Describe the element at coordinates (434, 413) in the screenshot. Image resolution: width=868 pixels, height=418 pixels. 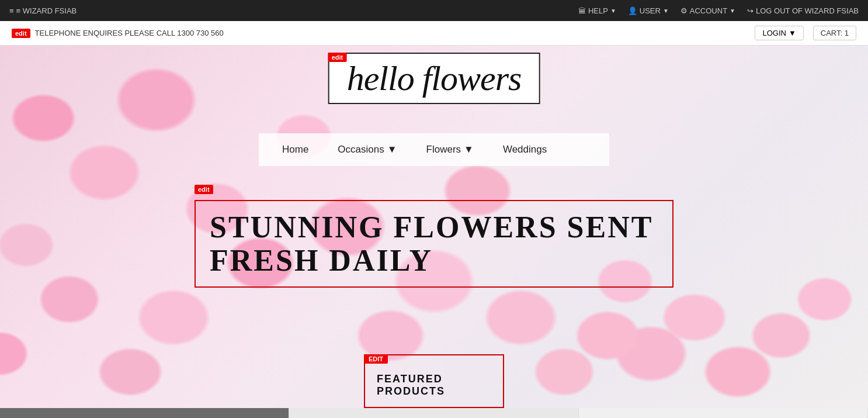
I see `product-strip` at that location.